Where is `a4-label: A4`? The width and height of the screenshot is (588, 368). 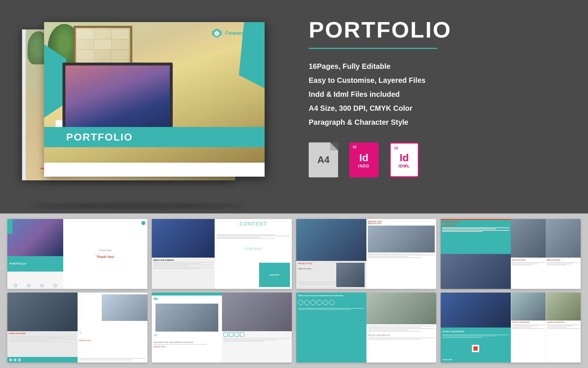 a4-label: A4 is located at coordinates (323, 160).